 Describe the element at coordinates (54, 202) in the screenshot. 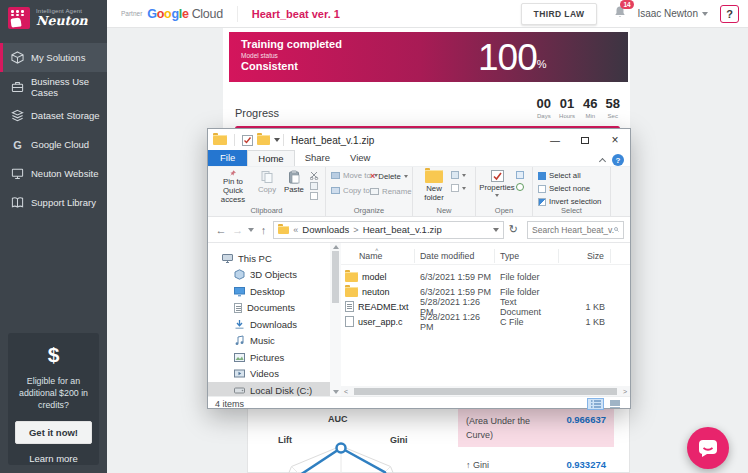

I see `sidebar-item-support-library: Support Library` at that location.